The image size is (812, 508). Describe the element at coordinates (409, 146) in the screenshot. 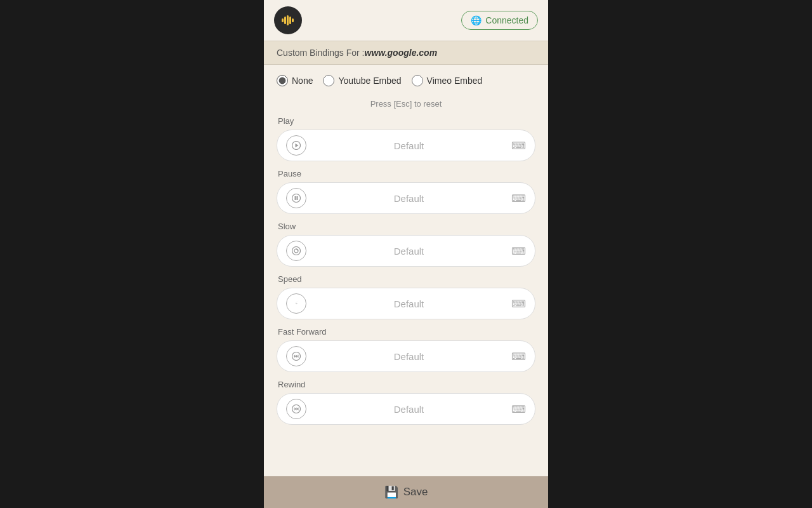

I see `binding-value-play: Default` at that location.